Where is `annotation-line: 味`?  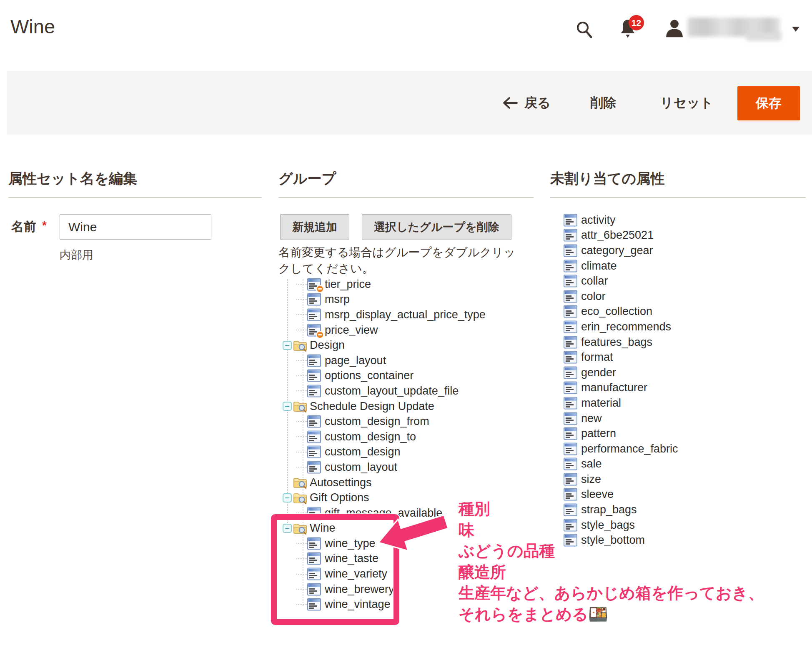 annotation-line: 味 is located at coordinates (611, 530).